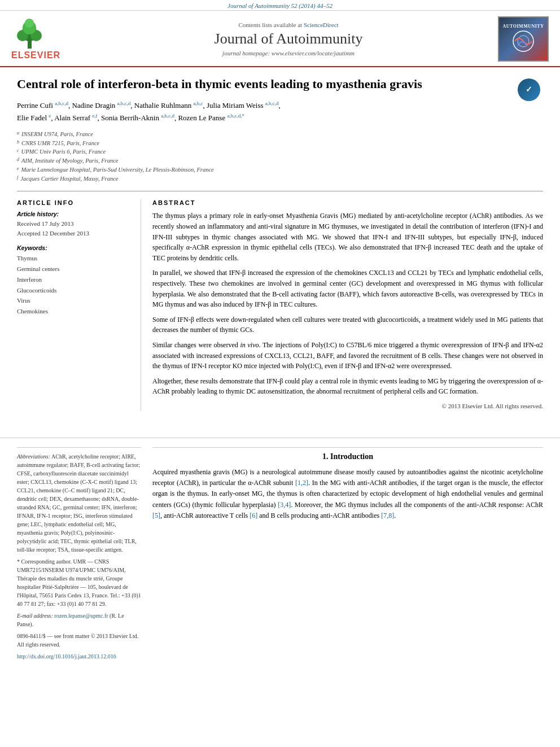 This screenshot has height=747, width=560. I want to click on autoimmunity-logo-inner: AUTOIMMUNITY, so click(523, 39).